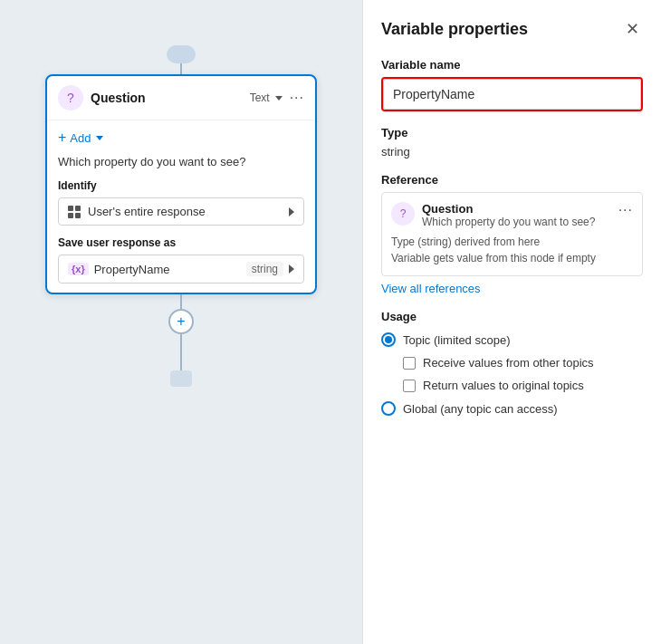 This screenshot has height=644, width=661. Describe the element at coordinates (101, 98) in the screenshot. I see `card-header-left: ? Question` at that location.